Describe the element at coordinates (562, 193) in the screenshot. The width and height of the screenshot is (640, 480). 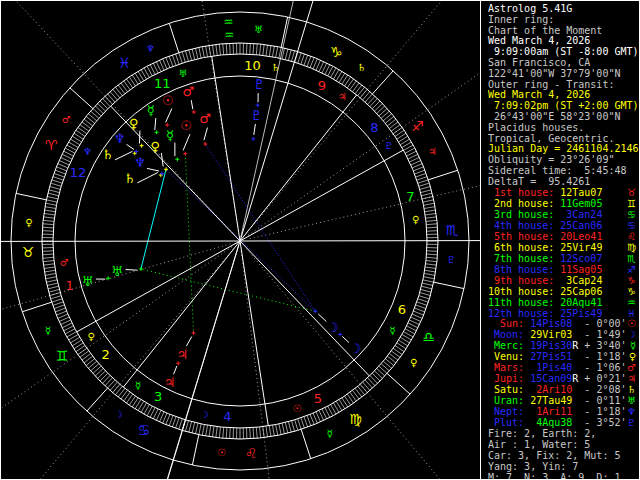
I see `house-row: 1st house: 12Tau07♉` at that location.